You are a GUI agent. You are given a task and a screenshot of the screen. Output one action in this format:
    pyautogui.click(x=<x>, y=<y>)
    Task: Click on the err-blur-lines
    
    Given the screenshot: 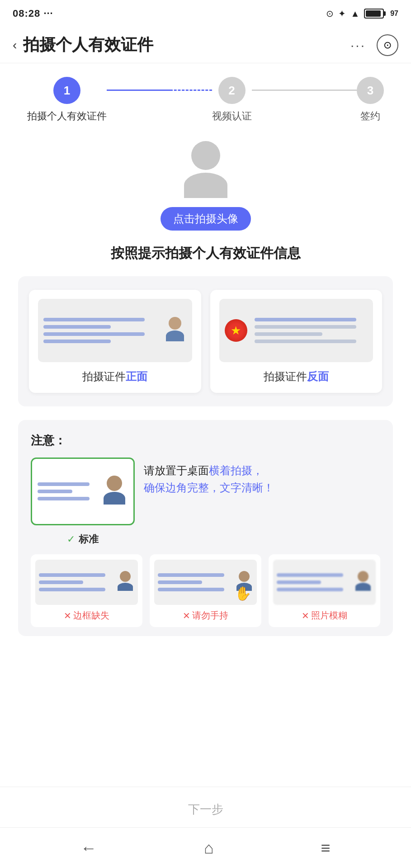 What is the action you would take?
    pyautogui.click(x=314, y=582)
    